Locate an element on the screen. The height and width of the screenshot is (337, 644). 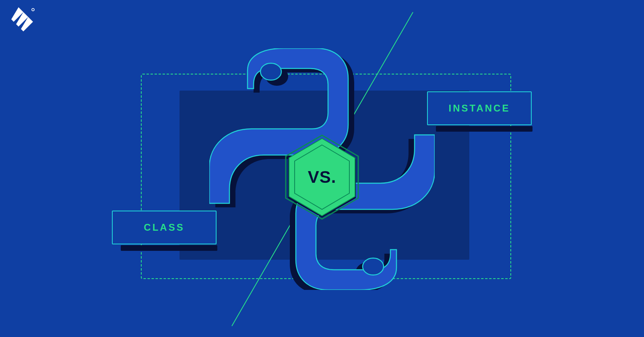
class-label-shadow is located at coordinates (169, 248).